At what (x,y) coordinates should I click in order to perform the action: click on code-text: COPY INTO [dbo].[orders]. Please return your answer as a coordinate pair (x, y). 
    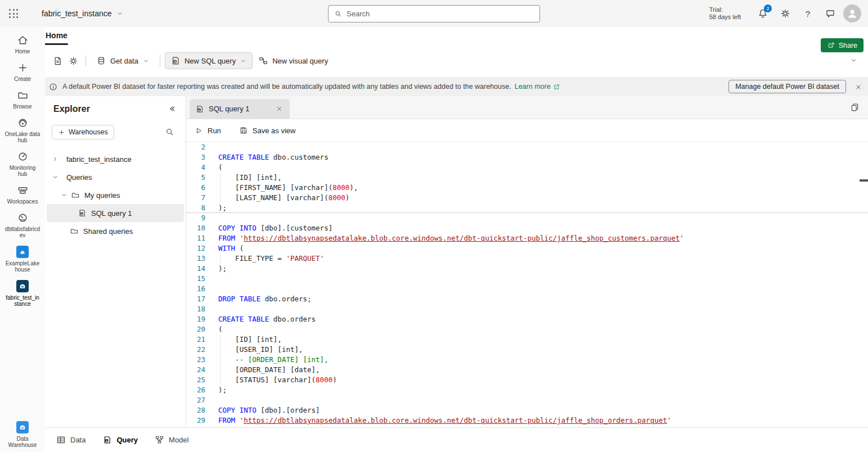
    Looking at the image, I should click on (269, 410).